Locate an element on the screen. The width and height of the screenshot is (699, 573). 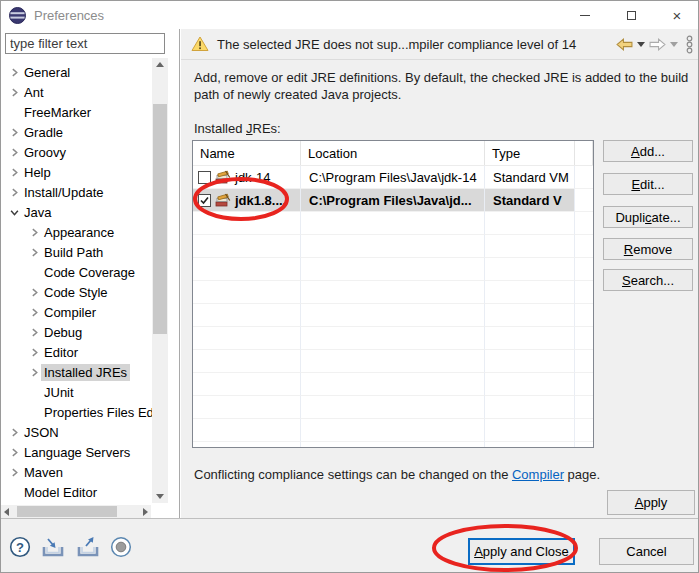
export-preferences-icon is located at coordinates (88, 547).